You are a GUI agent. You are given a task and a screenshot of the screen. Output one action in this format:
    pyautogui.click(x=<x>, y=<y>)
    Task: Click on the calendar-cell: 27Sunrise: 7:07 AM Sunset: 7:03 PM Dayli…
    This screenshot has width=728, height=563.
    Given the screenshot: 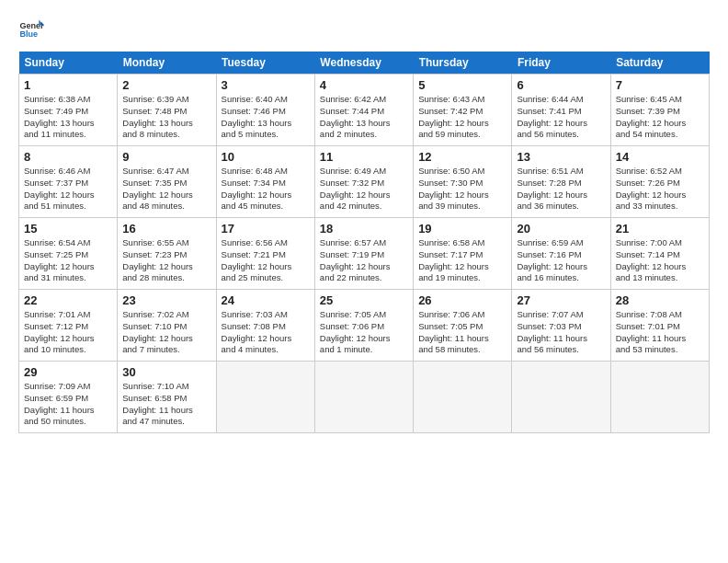 What is the action you would take?
    pyautogui.click(x=561, y=326)
    